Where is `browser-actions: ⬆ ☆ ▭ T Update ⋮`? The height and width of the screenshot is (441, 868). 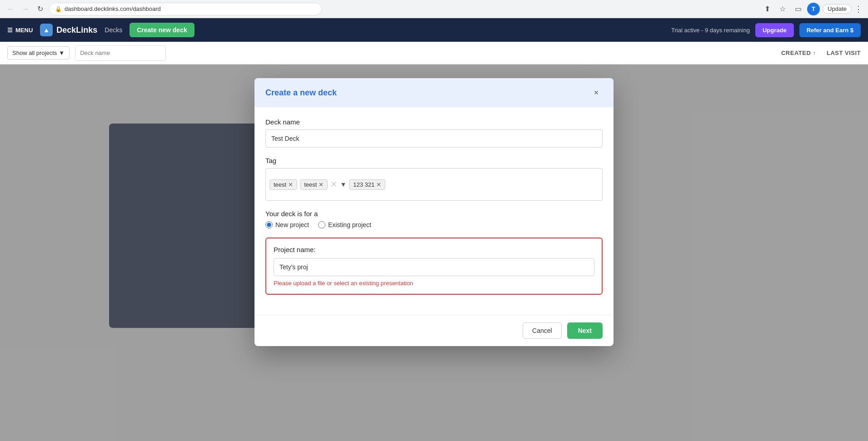 browser-actions: ⬆ ☆ ▭ T Update ⋮ is located at coordinates (812, 9).